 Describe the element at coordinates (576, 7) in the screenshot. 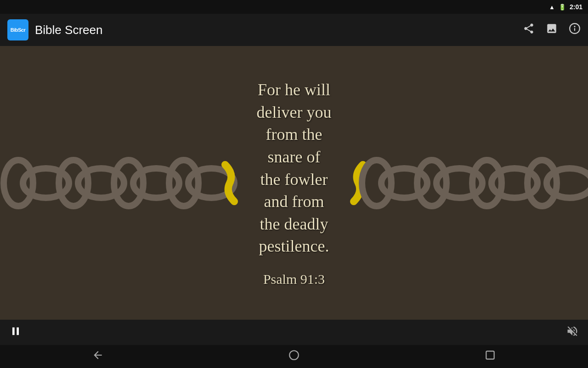

I see `status-time: 2:01` at that location.